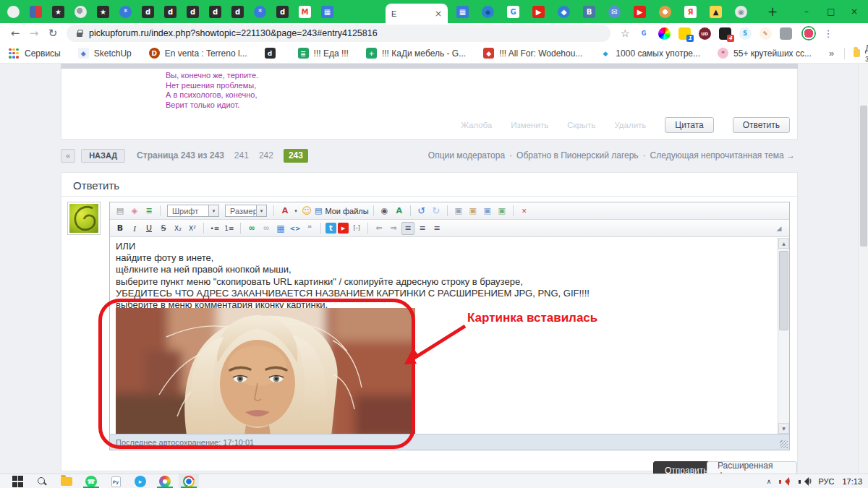  What do you see at coordinates (864, 176) in the screenshot?
I see `scrollbar-thumb` at bounding box center [864, 176].